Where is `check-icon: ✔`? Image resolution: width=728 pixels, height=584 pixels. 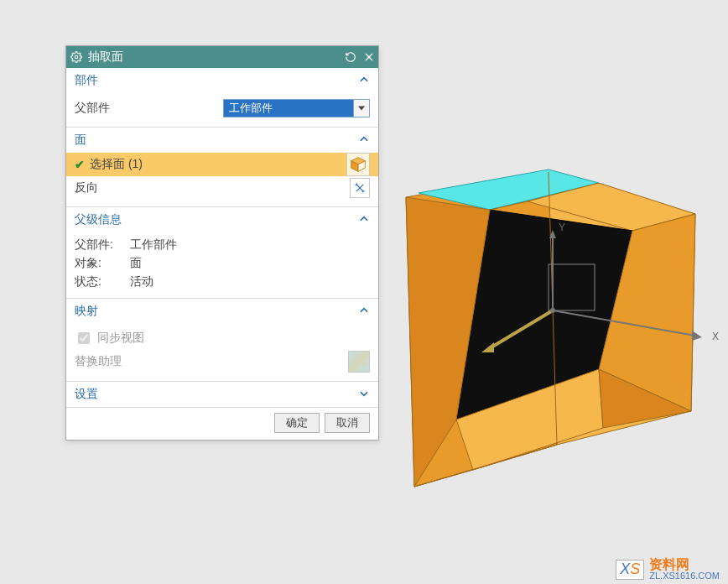
check-icon: ✔ is located at coordinates (80, 164).